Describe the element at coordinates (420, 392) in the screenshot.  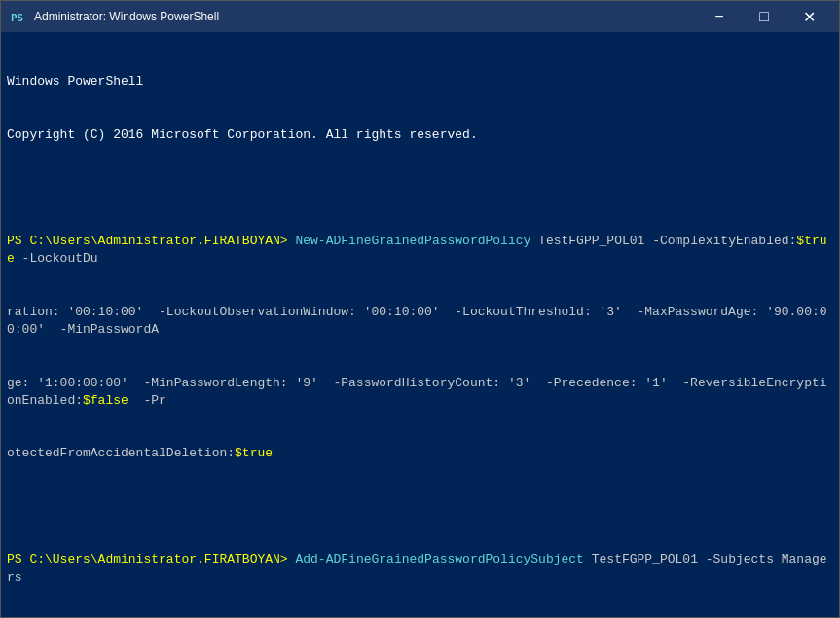
I see `command1-cont2: ge: '1:00:00:00' -MinPasswordLength: '9'…` at that location.